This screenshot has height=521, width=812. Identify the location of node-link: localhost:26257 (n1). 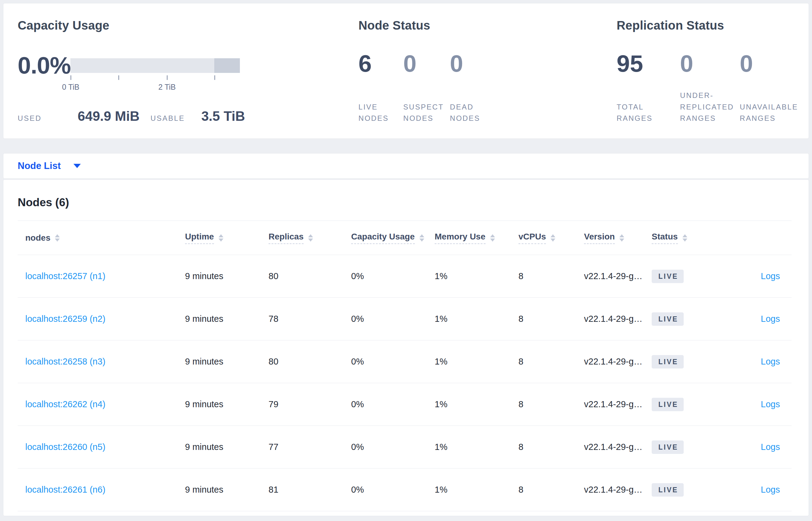
(66, 276).